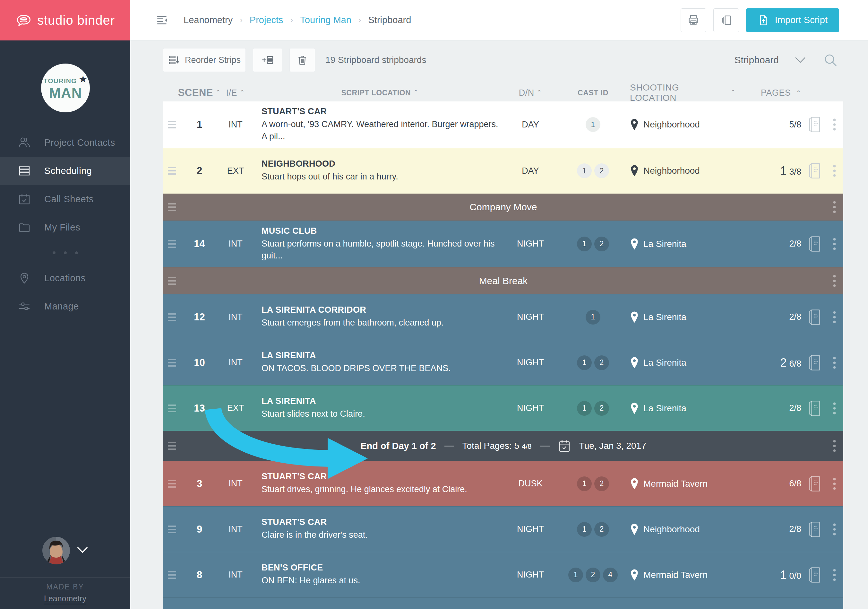  I want to click on avatar, so click(56, 551).